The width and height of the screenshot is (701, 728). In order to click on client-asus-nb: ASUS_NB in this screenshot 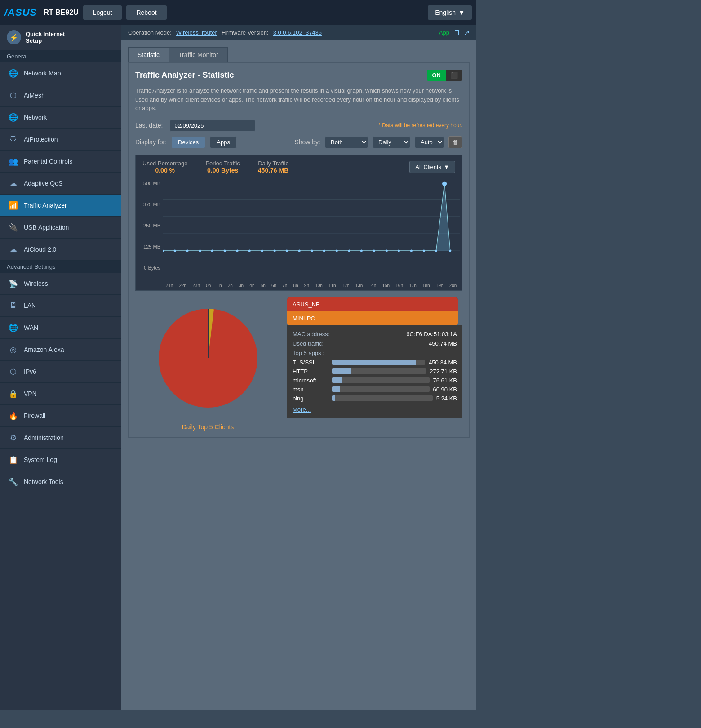, I will do `click(373, 305)`.